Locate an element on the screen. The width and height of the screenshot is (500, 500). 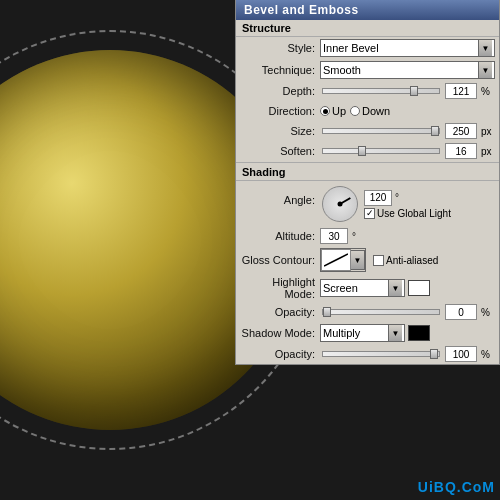
style-label: Style: is located at coordinates (280, 48).